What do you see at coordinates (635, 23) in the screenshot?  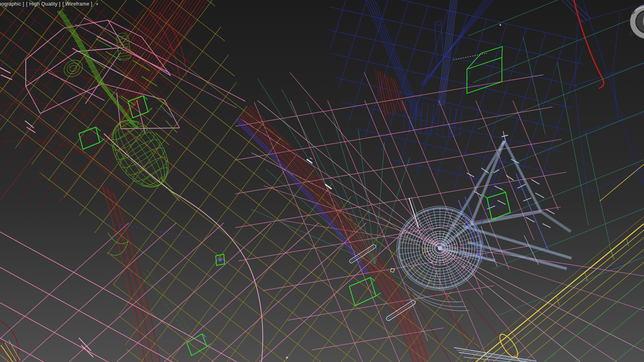 I see `viewcube-compass: S W` at bounding box center [635, 23].